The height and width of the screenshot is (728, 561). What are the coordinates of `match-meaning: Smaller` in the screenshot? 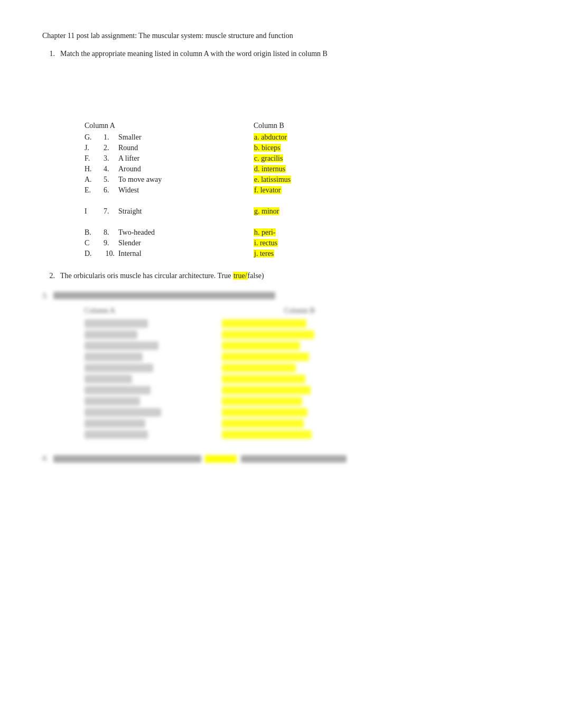 It's located at (130, 137).